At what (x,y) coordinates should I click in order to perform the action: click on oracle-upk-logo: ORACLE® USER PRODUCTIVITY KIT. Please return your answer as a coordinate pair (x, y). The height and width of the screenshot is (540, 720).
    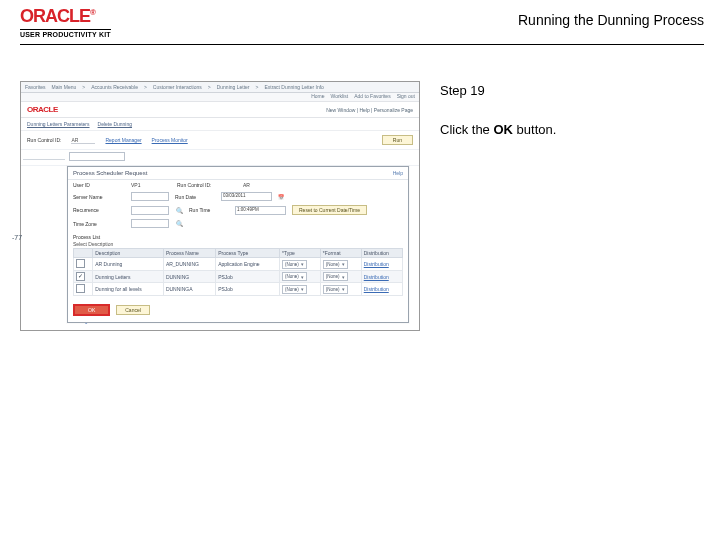
    Looking at the image, I should click on (66, 22).